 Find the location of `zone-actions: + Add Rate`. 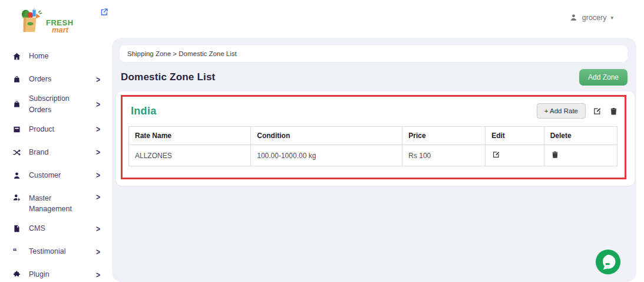

zone-actions: + Add Rate is located at coordinates (577, 111).